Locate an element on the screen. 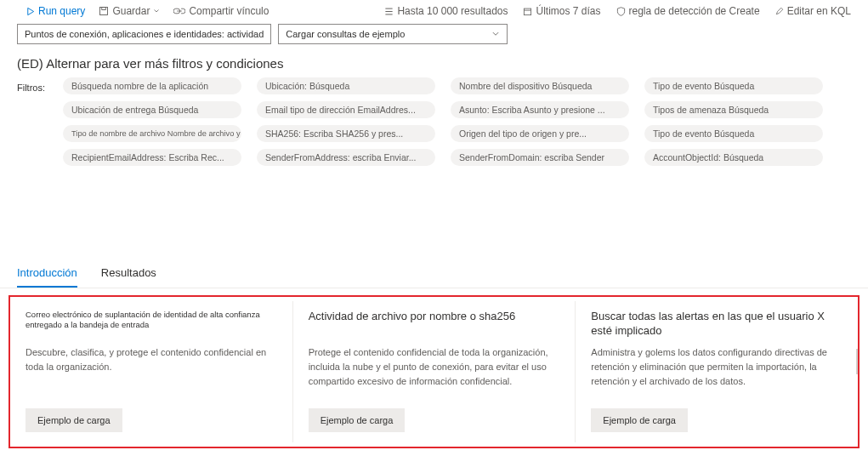 This screenshot has width=868, height=473. divider is located at coordinates (857, 362).